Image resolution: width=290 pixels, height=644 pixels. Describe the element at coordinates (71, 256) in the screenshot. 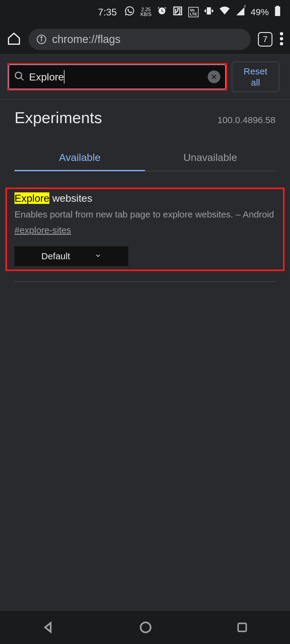

I see `flag-state-select: Default` at that location.